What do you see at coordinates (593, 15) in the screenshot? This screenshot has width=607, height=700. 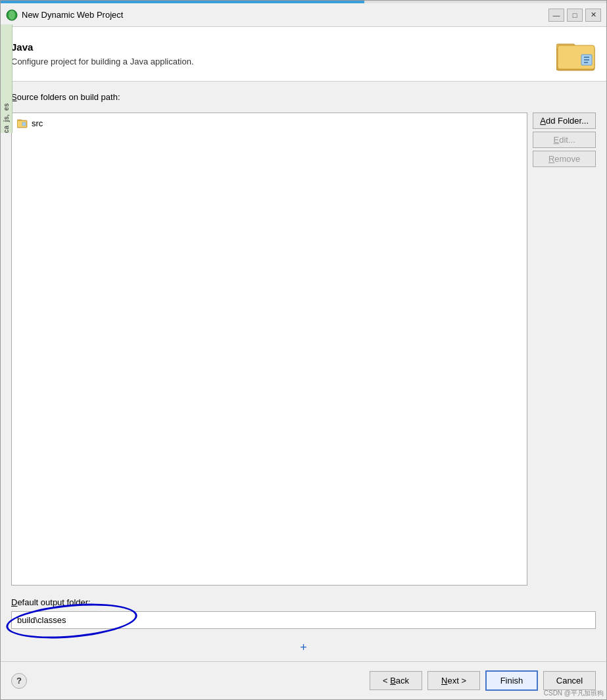 I see `close-button: ✕` at bounding box center [593, 15].